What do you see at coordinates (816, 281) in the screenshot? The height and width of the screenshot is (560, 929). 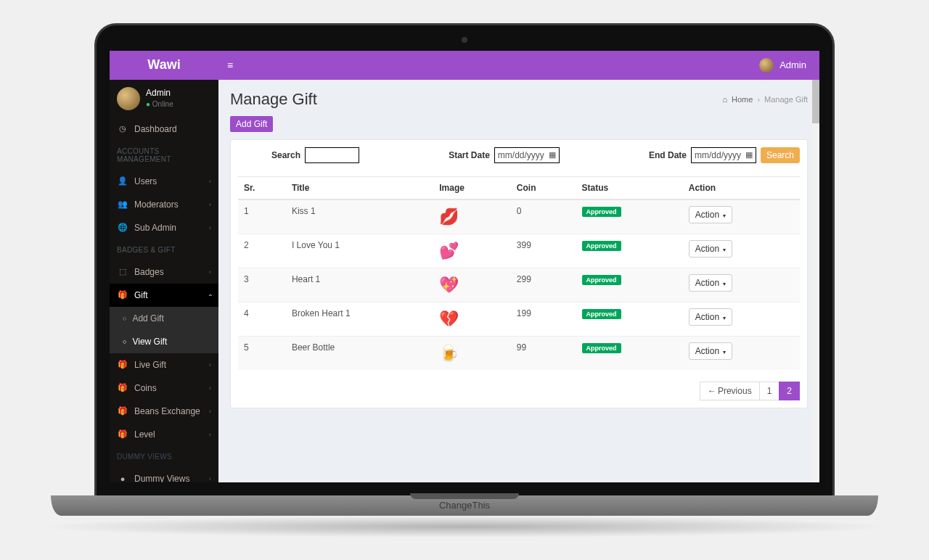 I see `scrollbar` at bounding box center [816, 281].